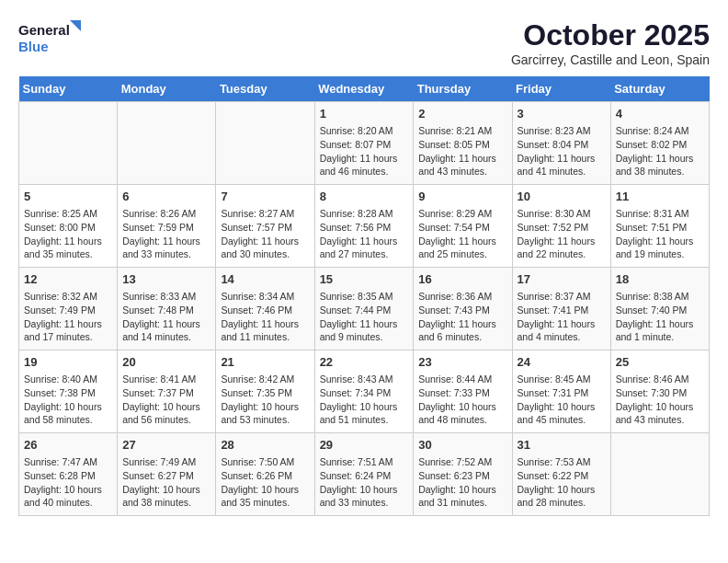  Describe the element at coordinates (68, 213) in the screenshot. I see `day-info: Sunrise: 8:25 AM` at that location.